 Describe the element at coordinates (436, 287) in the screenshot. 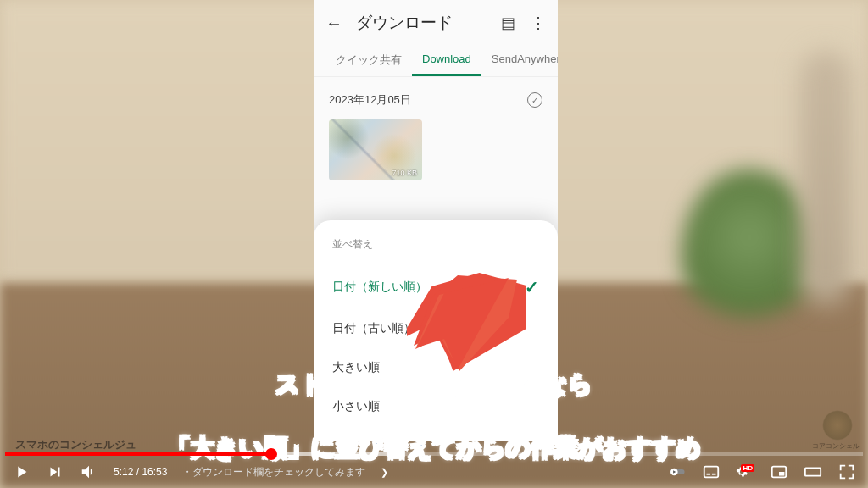

I see `sort-option-date-new: 日付（新しい順） ✓` at that location.